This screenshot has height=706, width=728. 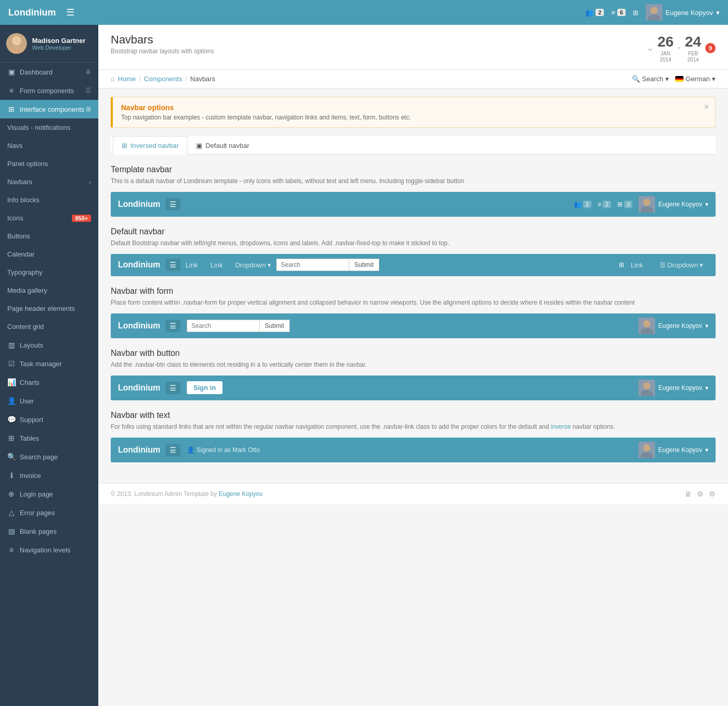 I want to click on sidebar-item-icons: Icons 850+, so click(x=49, y=218).